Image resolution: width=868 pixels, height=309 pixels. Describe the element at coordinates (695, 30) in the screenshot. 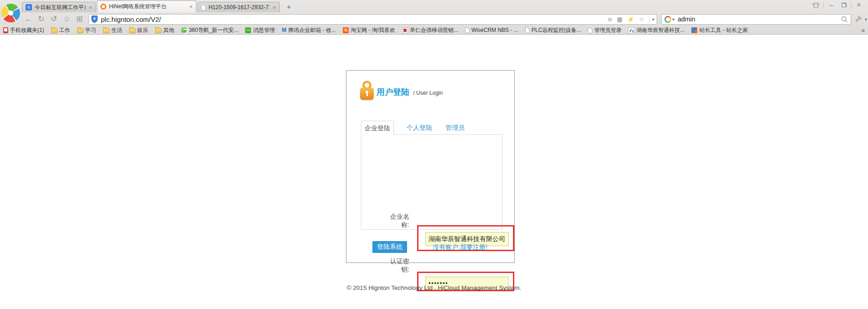

I see `chinaz-icon` at that location.